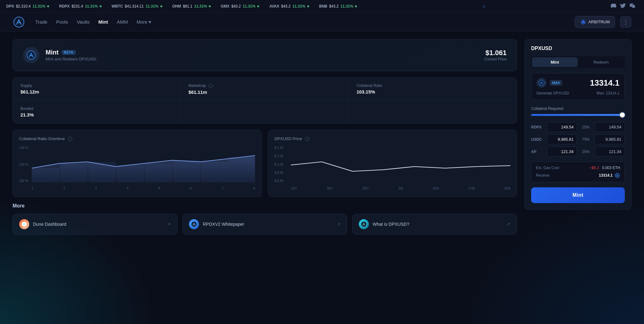  I want to click on ap-value: 121.34, so click(610, 152).